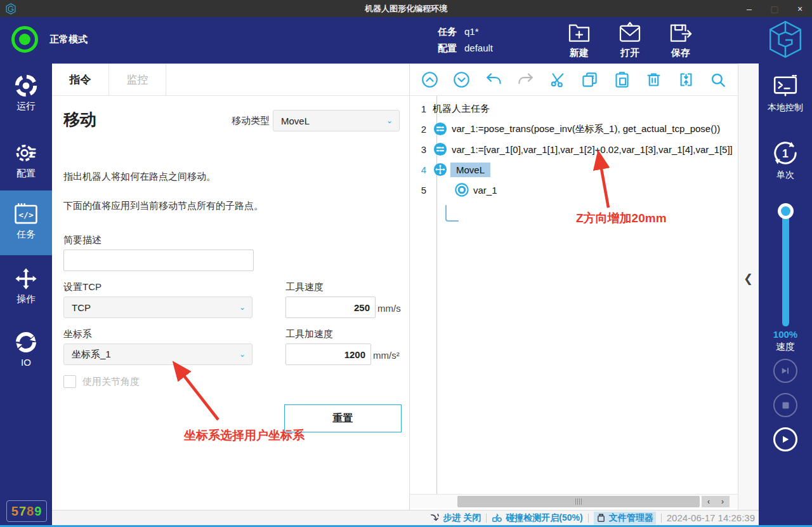  What do you see at coordinates (785, 267) in the screenshot?
I see `slider-track` at bounding box center [785, 267].